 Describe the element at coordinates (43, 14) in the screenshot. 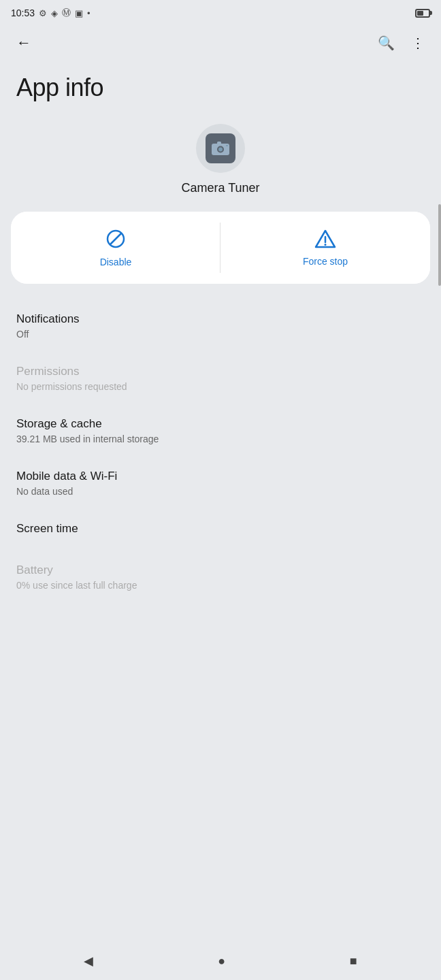

I see `settings-status-icon: ⚙` at that location.